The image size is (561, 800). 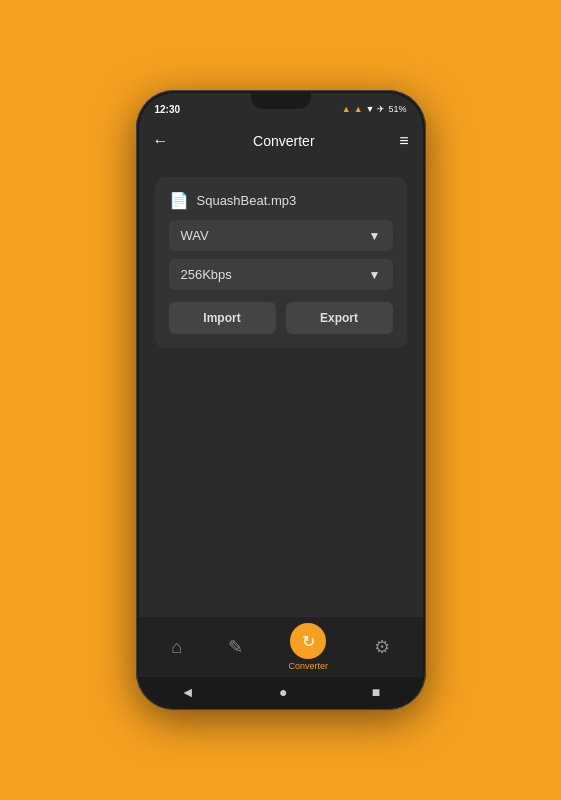 What do you see at coordinates (281, 647) in the screenshot?
I see `bottom-nav: ⌂ ✎ ↻ Converter ⚙` at bounding box center [281, 647].